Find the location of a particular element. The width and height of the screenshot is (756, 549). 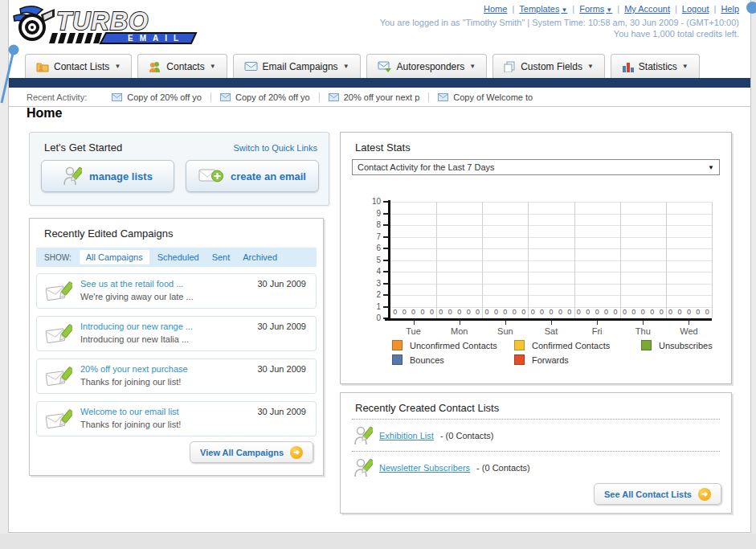

chart-x-tick-label: Thu is located at coordinates (643, 331).